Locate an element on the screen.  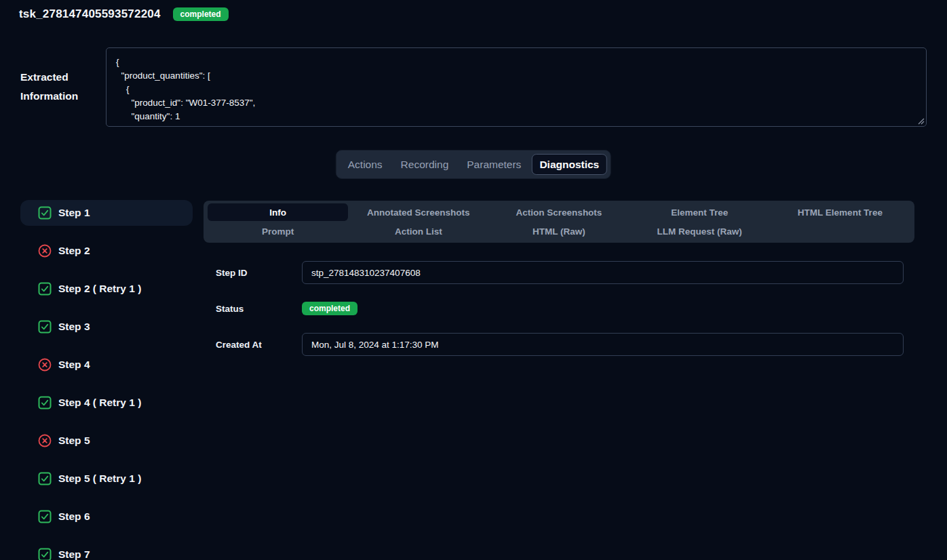
step-label: Step 2 is located at coordinates (75, 251).